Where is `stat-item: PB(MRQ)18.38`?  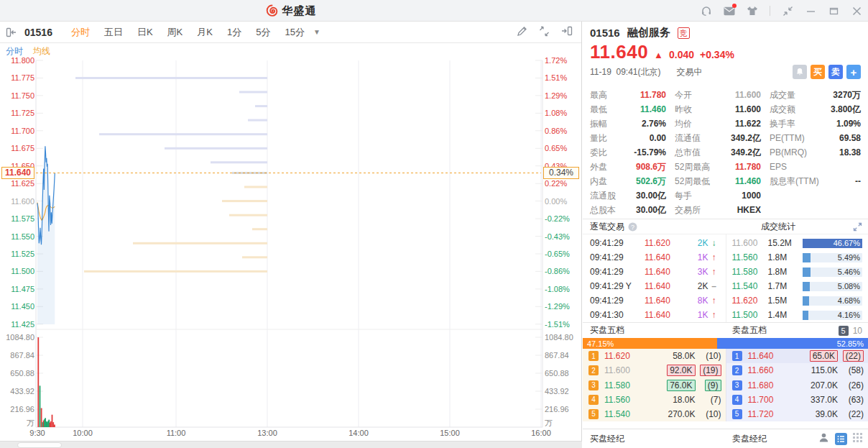 stat-item: PB(MRQ)18.38 is located at coordinates (815, 152).